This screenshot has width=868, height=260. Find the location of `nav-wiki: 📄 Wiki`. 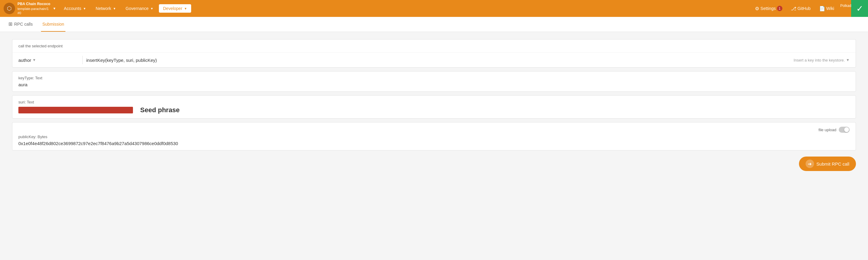

nav-wiki: 📄 Wiki is located at coordinates (827, 9).